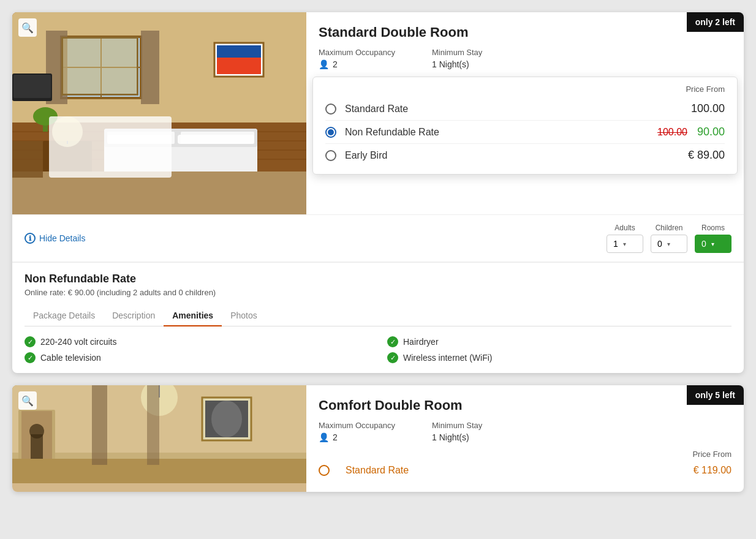  Describe the element at coordinates (357, 425) in the screenshot. I see `occupancy-label-2: Maximum Occupancy` at that location.